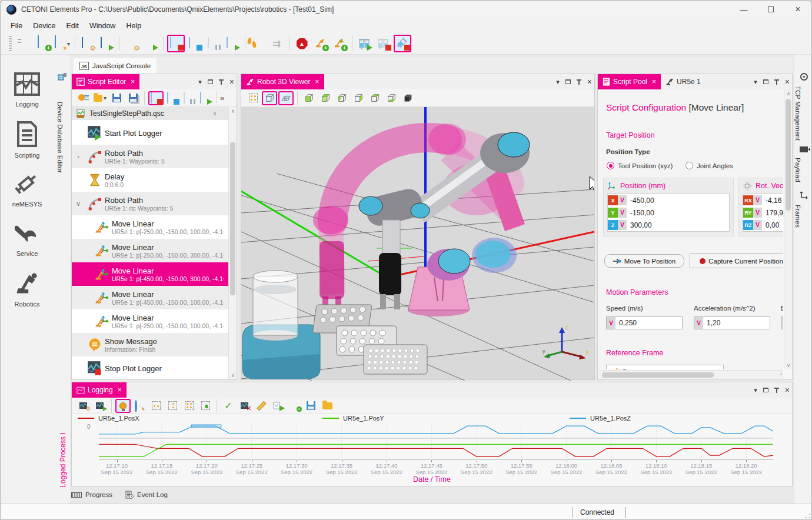 This screenshot has height=520, width=812. What do you see at coordinates (150, 227) in the screenshot?
I see `step-move-linear-1: Move LinearUR5e 1: p[-250.00, -150.00, 1…` at bounding box center [150, 227].